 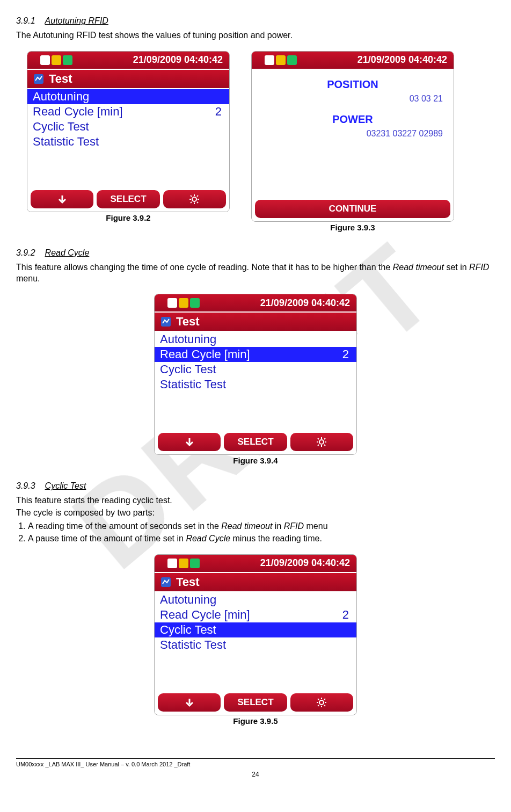 I want to click on softkey-continue: CONTINUE, so click(x=353, y=209).